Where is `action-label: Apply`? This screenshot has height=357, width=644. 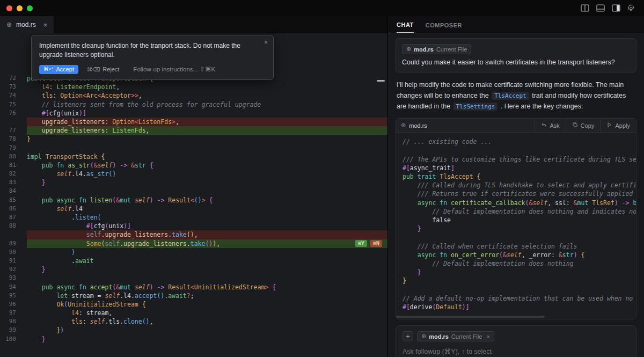
action-label: Apply is located at coordinates (623, 126).